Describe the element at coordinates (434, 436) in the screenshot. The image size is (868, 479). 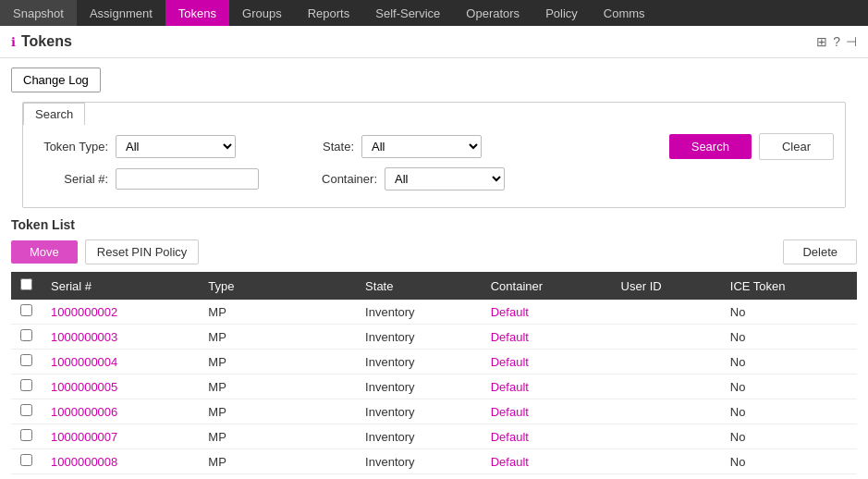
I see `table-row: 1000000007MPInventoryDefaultNo` at that location.